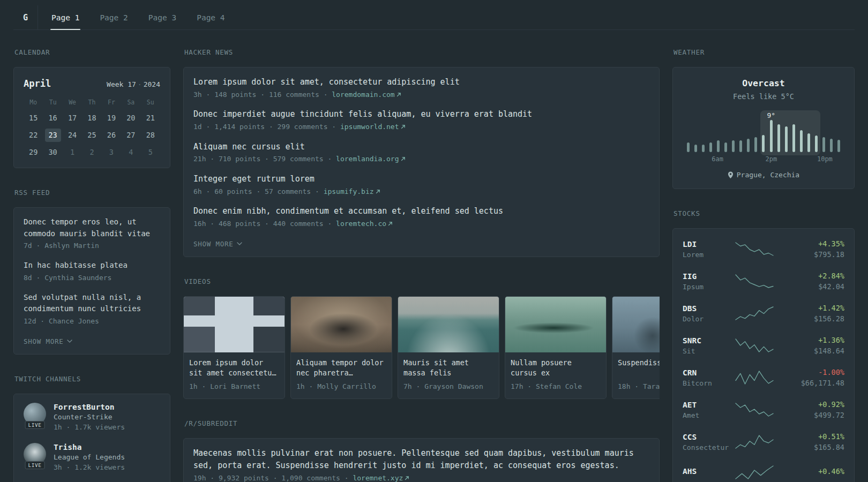 The width and height of the screenshot is (868, 482). Describe the element at coordinates (390, 224) in the screenshot. I see `external-link-icon` at that location.